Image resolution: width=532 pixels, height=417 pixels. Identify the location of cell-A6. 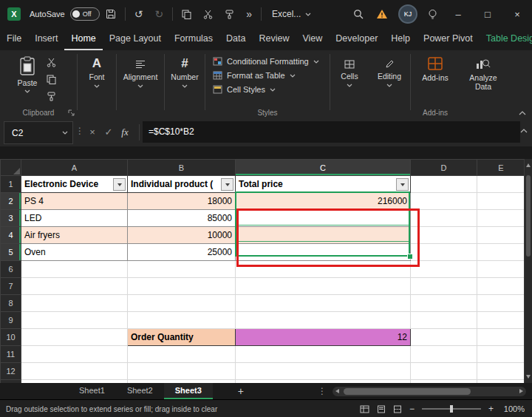
(75, 269).